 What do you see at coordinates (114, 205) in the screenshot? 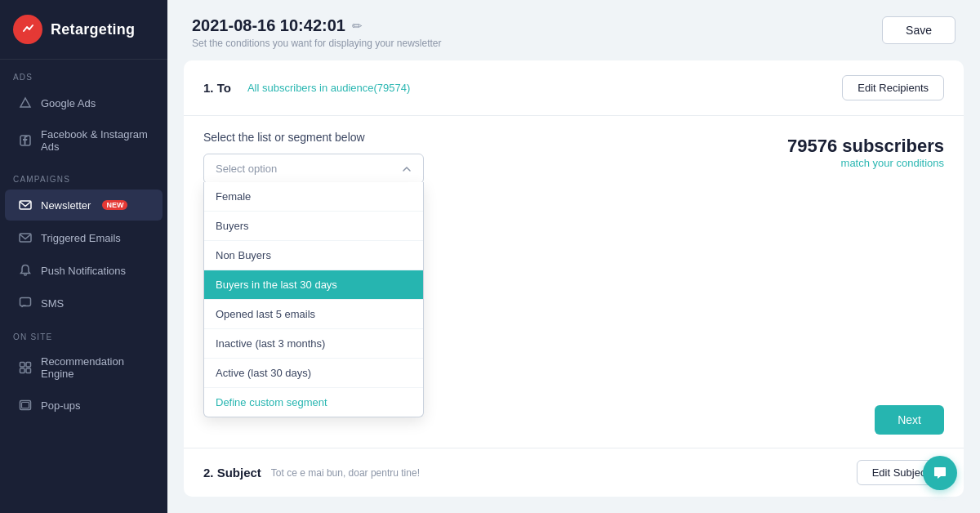
I see `new-badge: new` at bounding box center [114, 205].